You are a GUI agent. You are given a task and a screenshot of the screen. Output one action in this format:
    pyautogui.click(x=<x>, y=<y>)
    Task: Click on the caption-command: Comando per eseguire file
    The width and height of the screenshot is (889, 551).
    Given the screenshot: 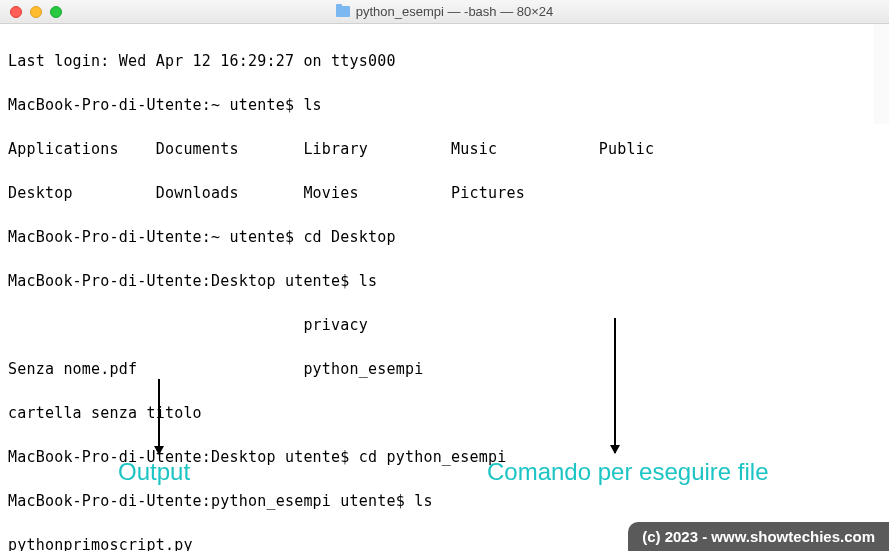 What is the action you would take?
    pyautogui.click(x=628, y=472)
    